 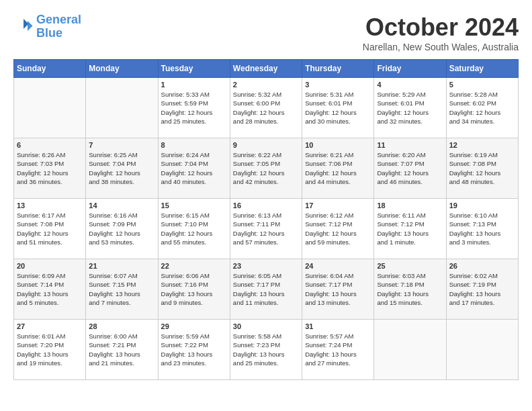 I want to click on day-info: Sunrise: 6:05 AM Sunset: 7:17 PM Dayligh…, so click(x=266, y=289).